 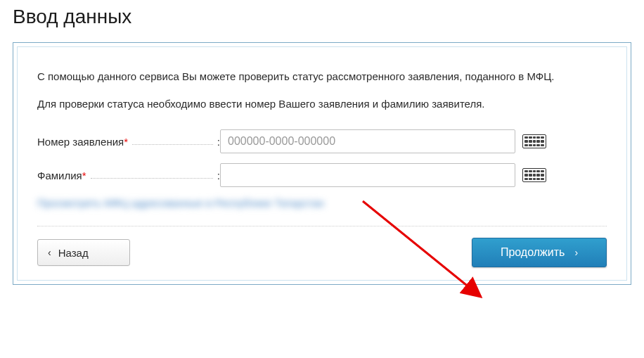 What do you see at coordinates (322, 104) in the screenshot?
I see `instruction-text: Для проверки статуса необходимо ввести н…` at bounding box center [322, 104].